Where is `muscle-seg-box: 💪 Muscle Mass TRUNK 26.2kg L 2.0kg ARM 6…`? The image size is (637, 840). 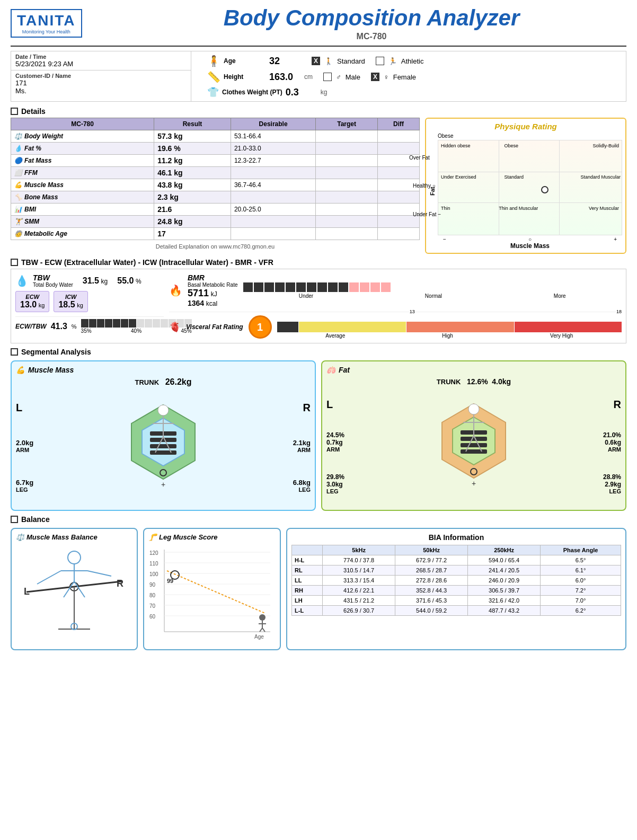 muscle-seg-box: 💪 Muscle Mass TRUNK 26.2kg L 2.0kg ARM 6… is located at coordinates (163, 436).